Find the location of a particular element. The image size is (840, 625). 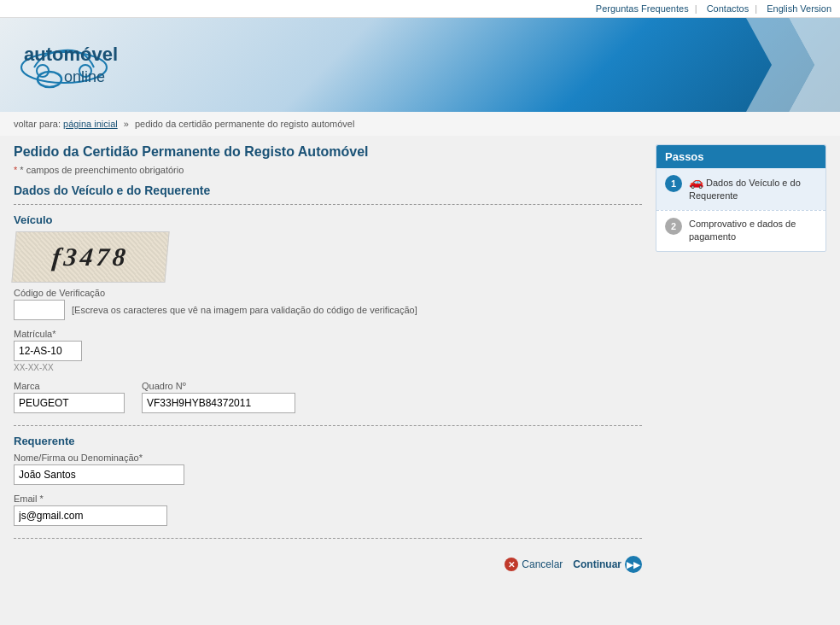

quadro-col: Quadro Nº is located at coordinates (219, 397).